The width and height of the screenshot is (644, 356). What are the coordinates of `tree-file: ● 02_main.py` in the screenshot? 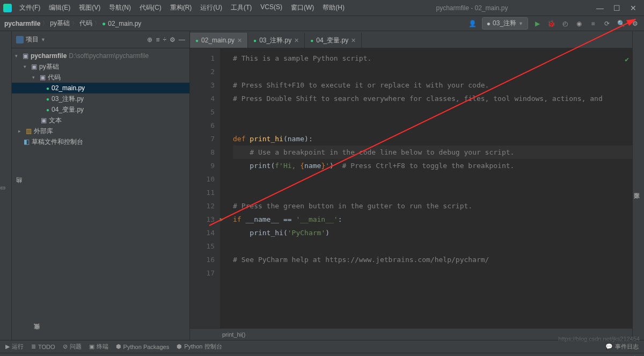 It's located at (101, 88).